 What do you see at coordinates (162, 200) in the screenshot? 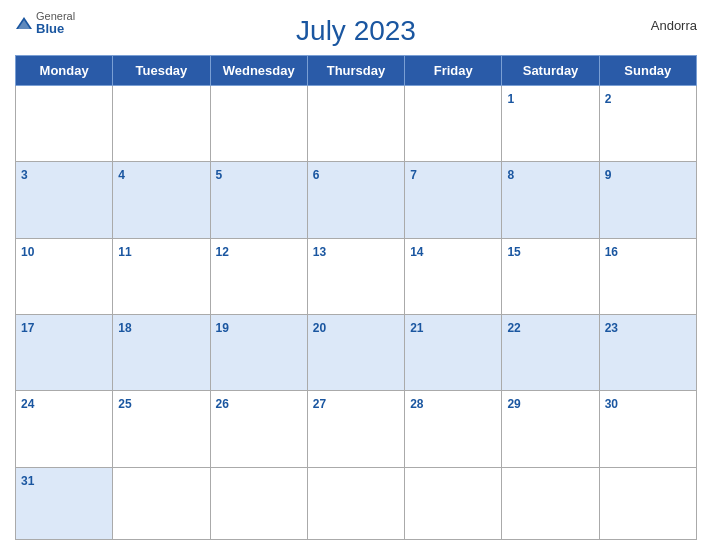
I see `calendar-cell: 4` at bounding box center [162, 200].